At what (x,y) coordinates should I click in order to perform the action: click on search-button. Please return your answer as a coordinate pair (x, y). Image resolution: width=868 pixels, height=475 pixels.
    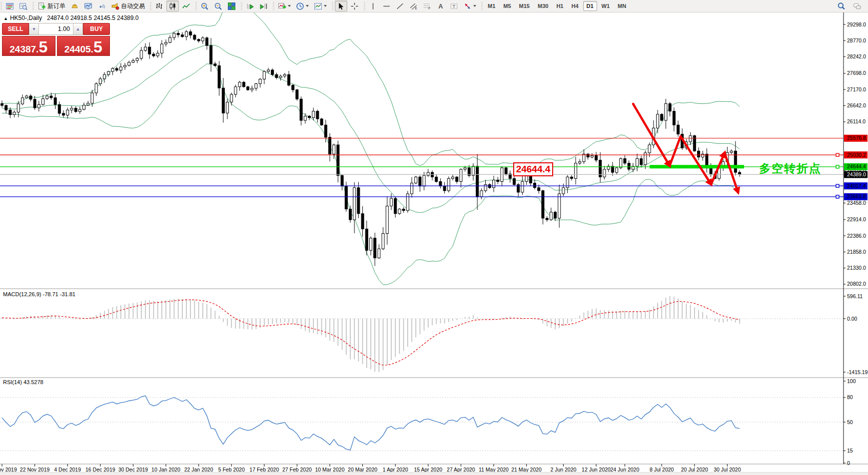
    Looking at the image, I should click on (842, 6).